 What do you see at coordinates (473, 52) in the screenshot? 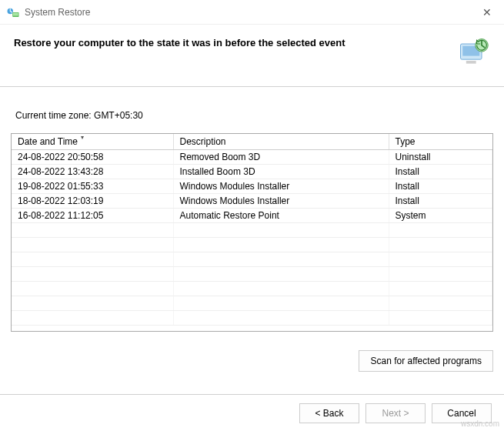
I see `restore-hero-icon` at bounding box center [473, 52].